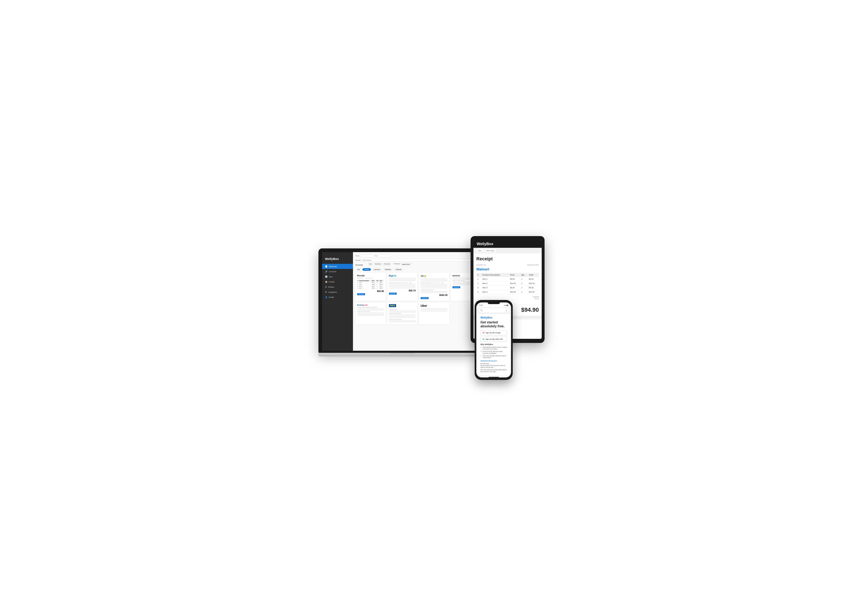  What do you see at coordinates (398, 269) in the screenshot?
I see `status-irrelevant: Irrelevant` at bounding box center [398, 269].